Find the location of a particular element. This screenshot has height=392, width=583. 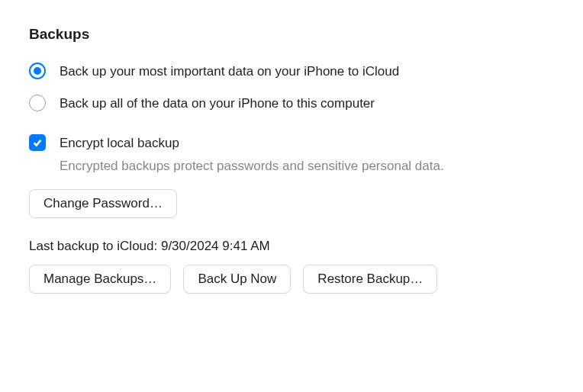

encrypt-description-row: Encrypted backups protect passwords and … is located at coordinates (307, 166).